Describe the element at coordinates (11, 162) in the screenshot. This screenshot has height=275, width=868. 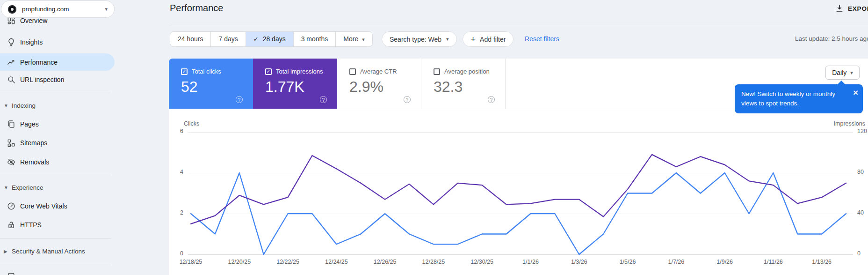
I see `eye-off-icon` at that location.